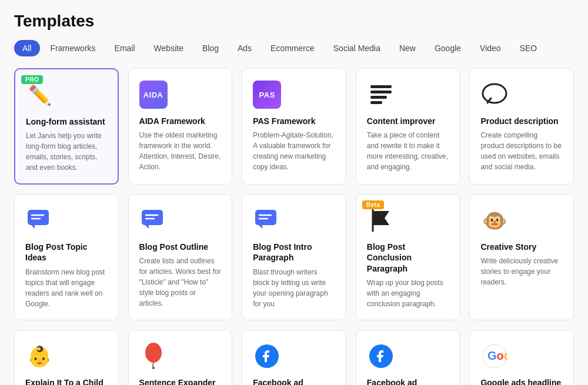  What do you see at coordinates (408, 151) in the screenshot?
I see `card-desc: Take a piece of content and rewrite it t…` at bounding box center [408, 151].